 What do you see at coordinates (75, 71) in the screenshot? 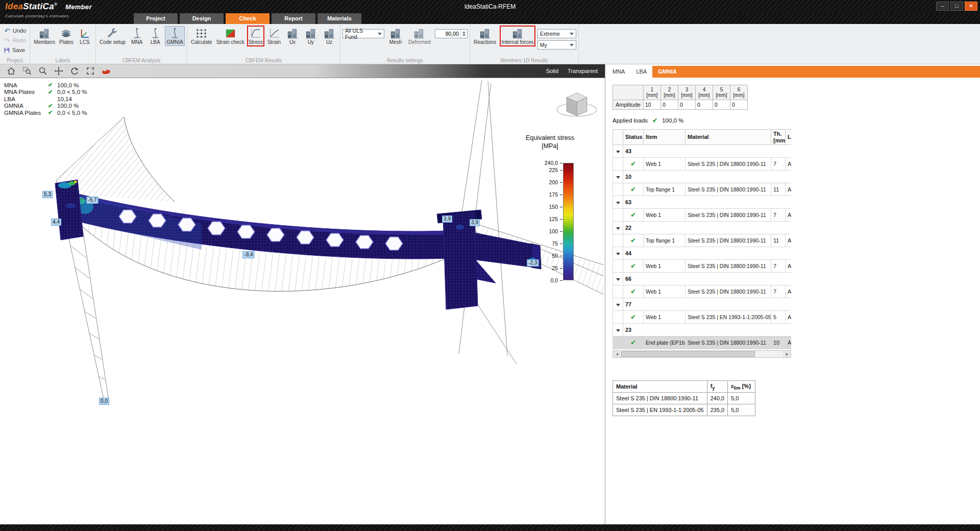
I see `rotate-view-button` at bounding box center [75, 71].